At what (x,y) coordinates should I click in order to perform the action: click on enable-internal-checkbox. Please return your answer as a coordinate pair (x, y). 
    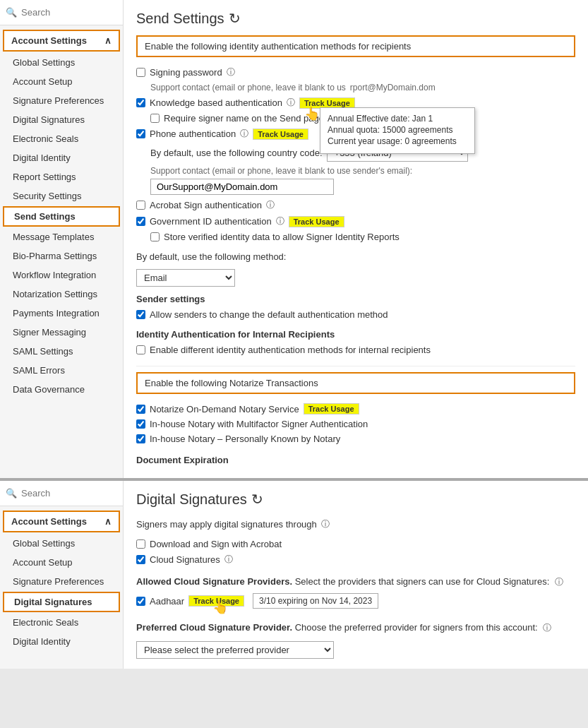
    Looking at the image, I should click on (141, 350).